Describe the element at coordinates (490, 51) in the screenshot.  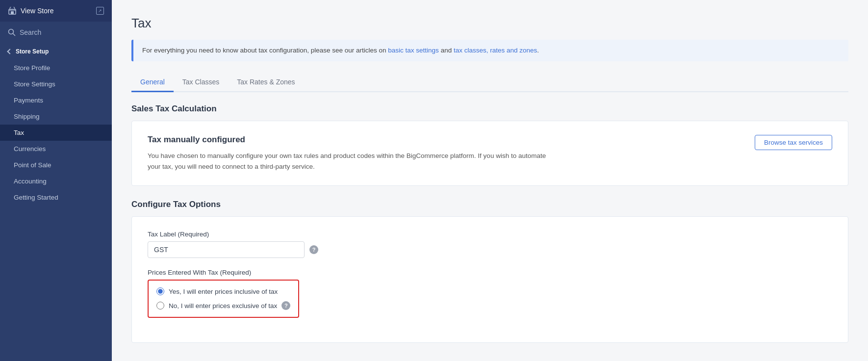
I see `info-banner: For everything you need to know about ta…` at that location.